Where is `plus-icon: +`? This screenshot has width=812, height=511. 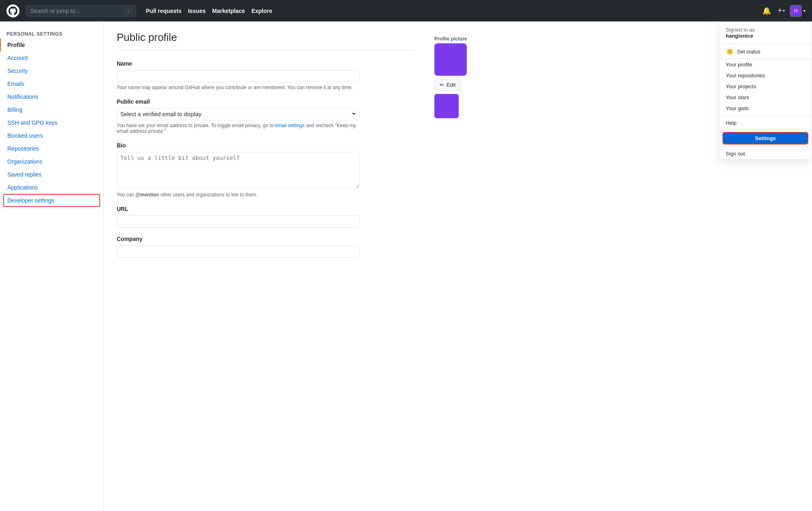 plus-icon: + is located at coordinates (780, 11).